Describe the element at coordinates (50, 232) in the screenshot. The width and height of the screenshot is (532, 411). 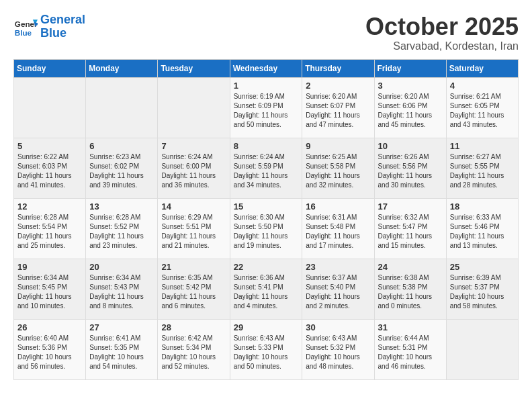
I see `day-detail: Sunrise: 6:28 AMSunset: 5:54 PMDaylight:…` at that location.